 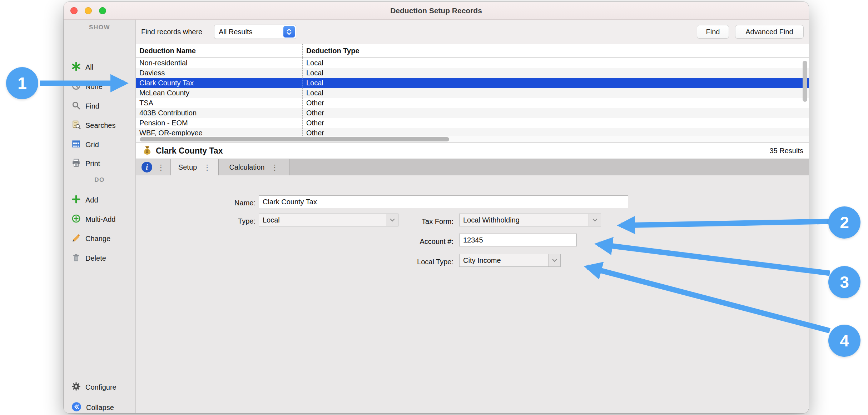 What do you see at coordinates (472, 113) in the screenshot?
I see `table-row: 403B Contribution Other` at bounding box center [472, 113].